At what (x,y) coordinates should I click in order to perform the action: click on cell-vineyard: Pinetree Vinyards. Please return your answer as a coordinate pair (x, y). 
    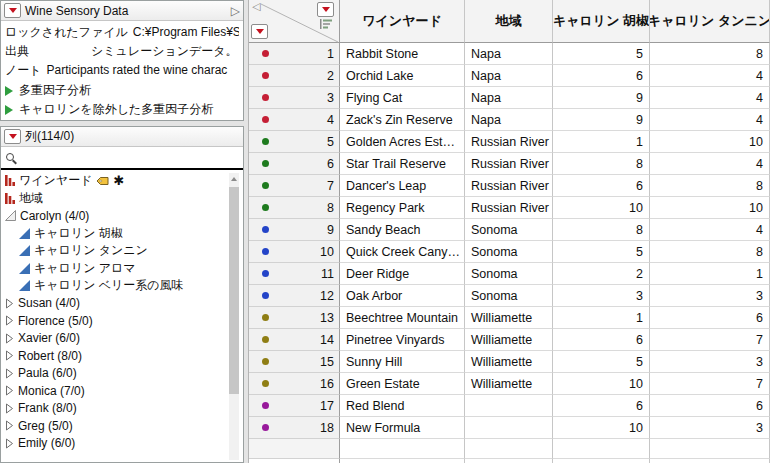
    Looking at the image, I should click on (402, 340).